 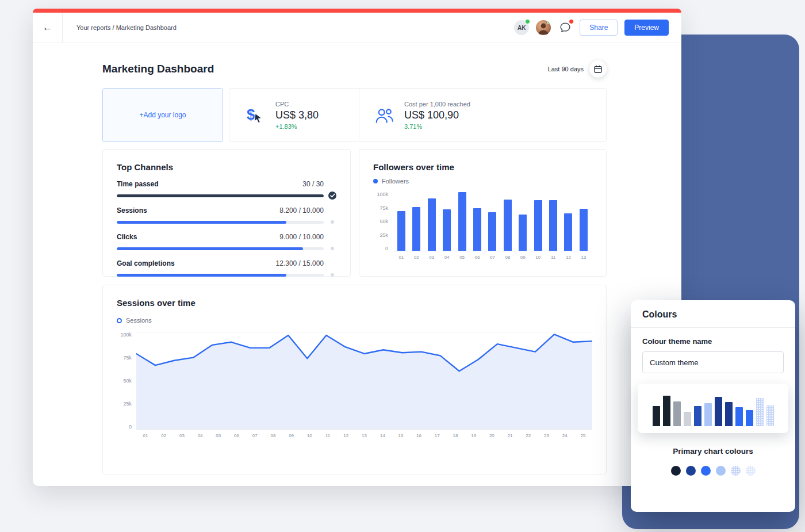 What do you see at coordinates (182, 436) in the screenshot?
I see `x-tick-label: 03` at bounding box center [182, 436].